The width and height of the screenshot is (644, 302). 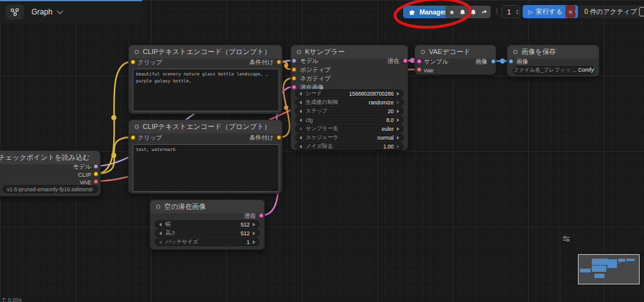 What do you see at coordinates (208, 233) in the screenshot?
I see `widget-height: 高さ 512` at bounding box center [208, 233].